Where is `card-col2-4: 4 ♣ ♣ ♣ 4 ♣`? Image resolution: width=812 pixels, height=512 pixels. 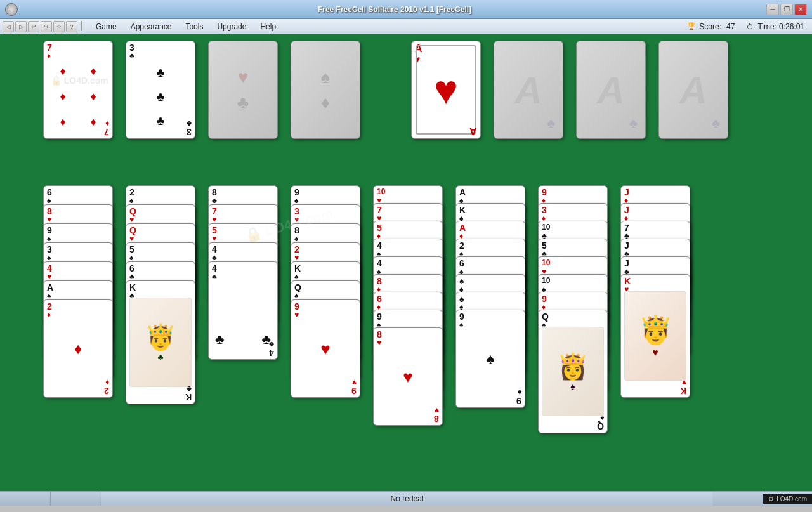 card-col2-4: 4 ♣ ♣ ♣ 4 ♣ is located at coordinates (243, 311).